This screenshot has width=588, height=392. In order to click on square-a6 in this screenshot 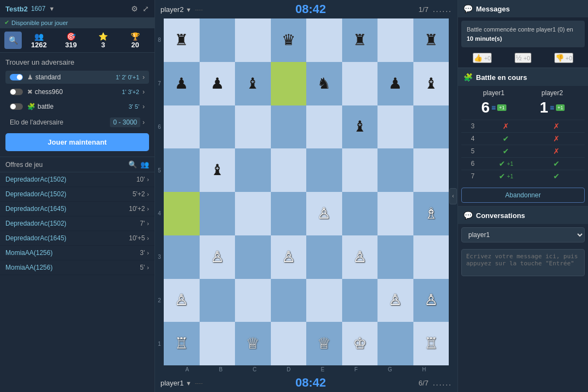, I will do `click(182, 127)`.